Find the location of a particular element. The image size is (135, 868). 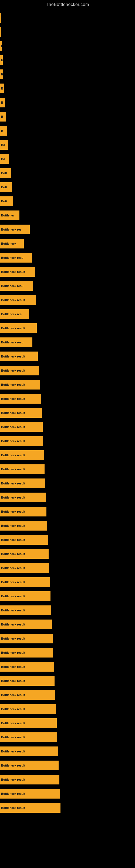

bar-label: Bottleneck is located at coordinates (9, 244).